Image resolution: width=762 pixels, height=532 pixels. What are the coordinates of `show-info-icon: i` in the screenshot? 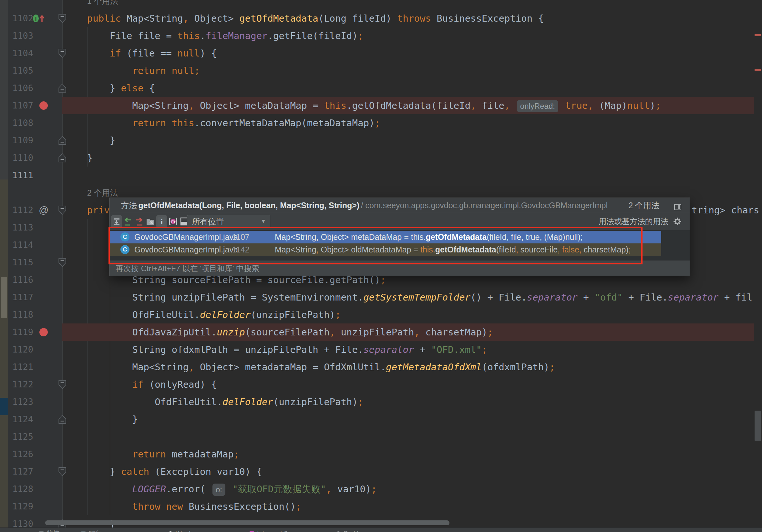 It's located at (162, 222).